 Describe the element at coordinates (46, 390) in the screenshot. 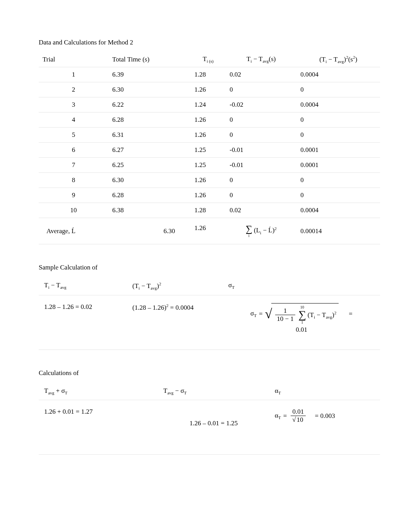

I see `cc-h1-pre: T` at that location.